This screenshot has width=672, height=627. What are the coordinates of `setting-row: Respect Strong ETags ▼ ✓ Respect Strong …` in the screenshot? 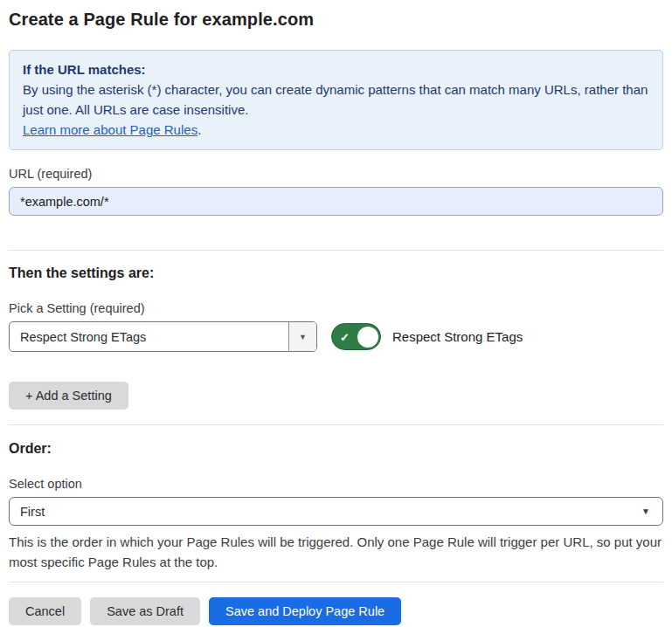 It's located at (336, 337).